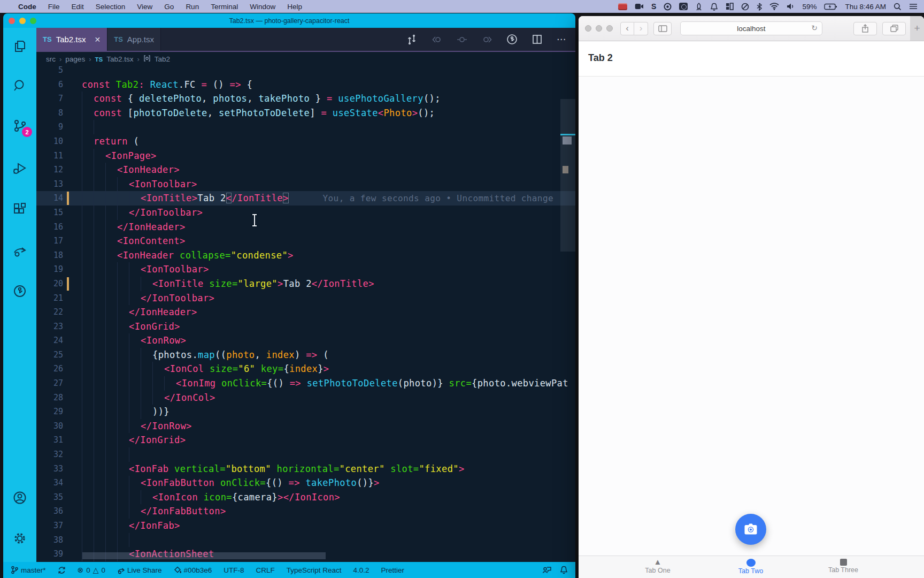 This screenshot has height=578, width=924. What do you see at coordinates (193, 571) in the screenshot?
I see `peacock-color-indicator: #00b3e6` at bounding box center [193, 571].